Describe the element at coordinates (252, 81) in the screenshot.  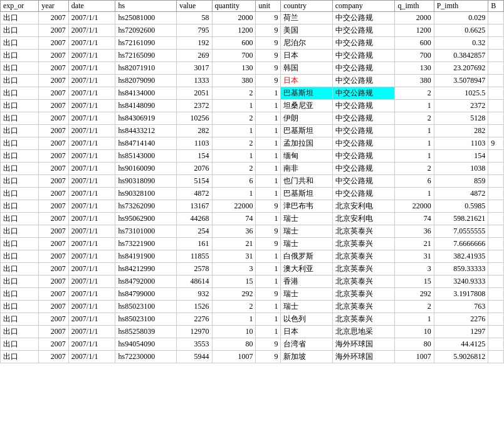
I see `table-row: 出口20072007/1/1hs8207909013333809日本中交公路规3…` at that location.